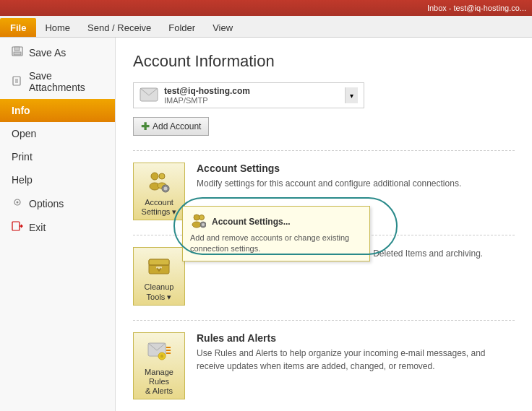 The image size is (532, 411). Describe the element at coordinates (58, 180) in the screenshot. I see `sidebar-item-help: Help` at that location.